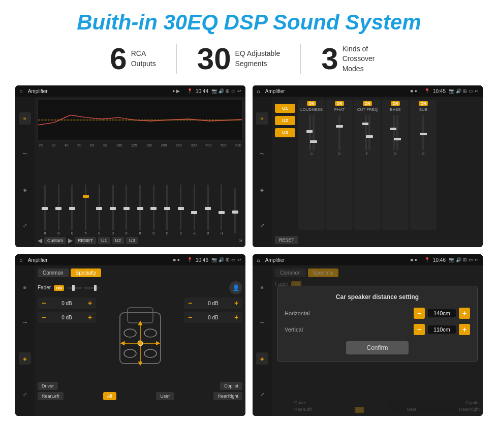 Image resolution: width=498 pixels, height=448 pixels. What do you see at coordinates (190, 303) in the screenshot?
I see `vol-minus-3: −` at bounding box center [190, 303].